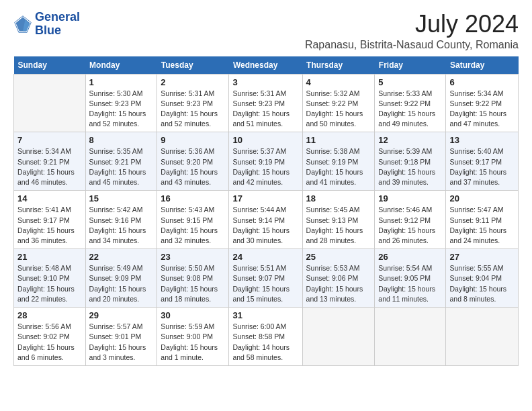 The image size is (532, 411). I want to click on day-info: Sunrise: 5:35 AMSunset: 9:21 PMDaylight:…, so click(122, 167).